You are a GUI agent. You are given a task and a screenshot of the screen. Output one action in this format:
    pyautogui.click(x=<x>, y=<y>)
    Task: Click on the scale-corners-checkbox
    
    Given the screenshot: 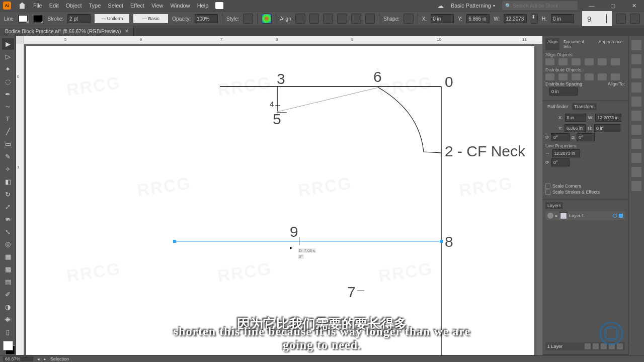 What is the action you would take?
    pyautogui.click(x=548, y=186)
    